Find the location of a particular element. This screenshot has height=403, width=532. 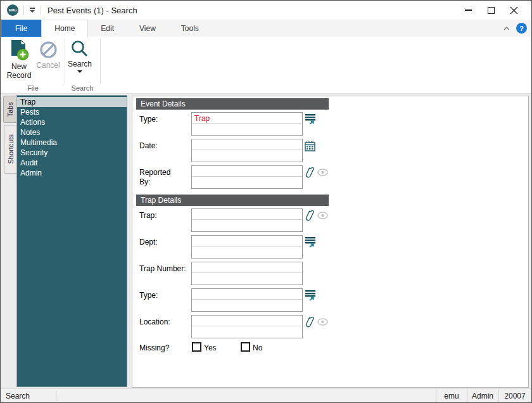

field-trap-value is located at coordinates (247, 214).